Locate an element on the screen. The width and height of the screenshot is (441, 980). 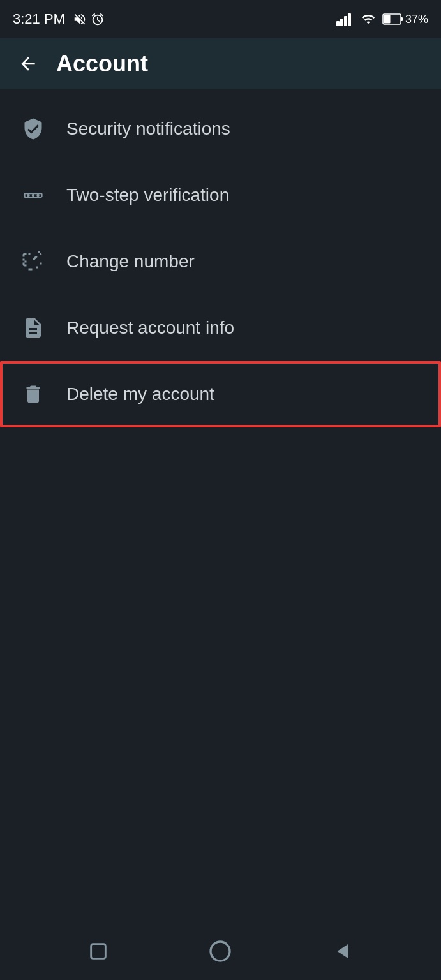
home-button is located at coordinates (220, 951).